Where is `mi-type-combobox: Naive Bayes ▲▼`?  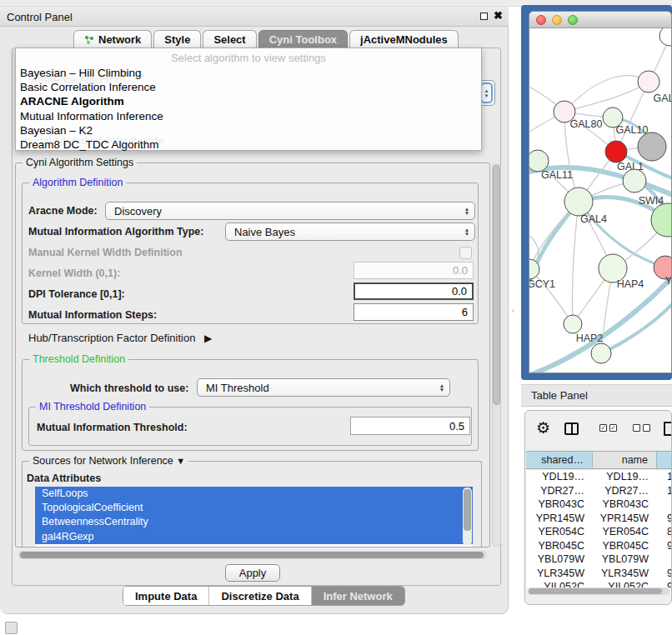 mi-type-combobox: Naive Bayes ▲▼ is located at coordinates (350, 232).